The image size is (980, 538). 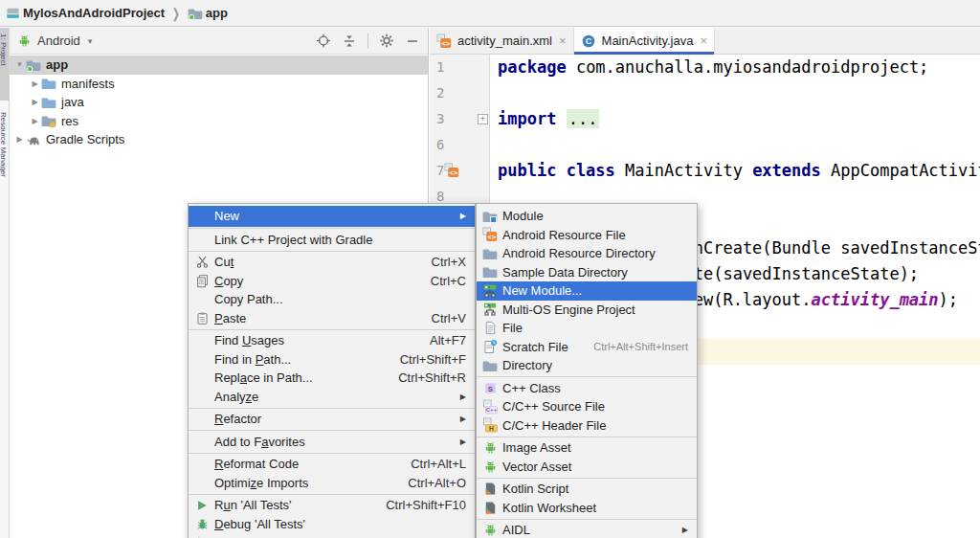 I want to click on breadcrumb-app: app, so click(x=216, y=13).